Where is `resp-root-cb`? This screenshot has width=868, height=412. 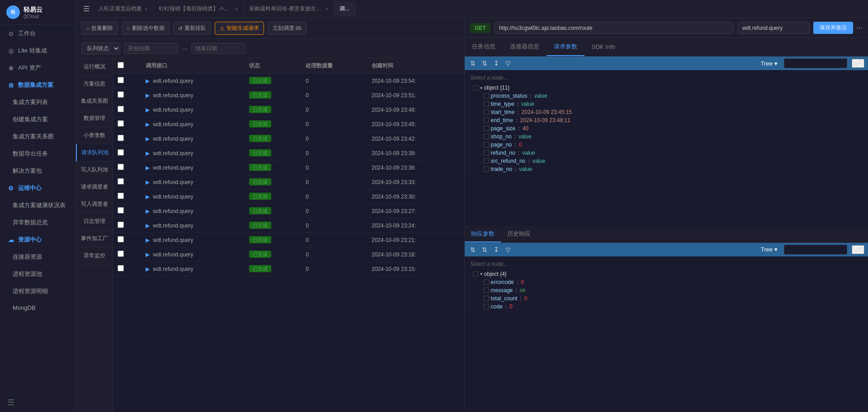
resp-root-cb is located at coordinates (476, 274).